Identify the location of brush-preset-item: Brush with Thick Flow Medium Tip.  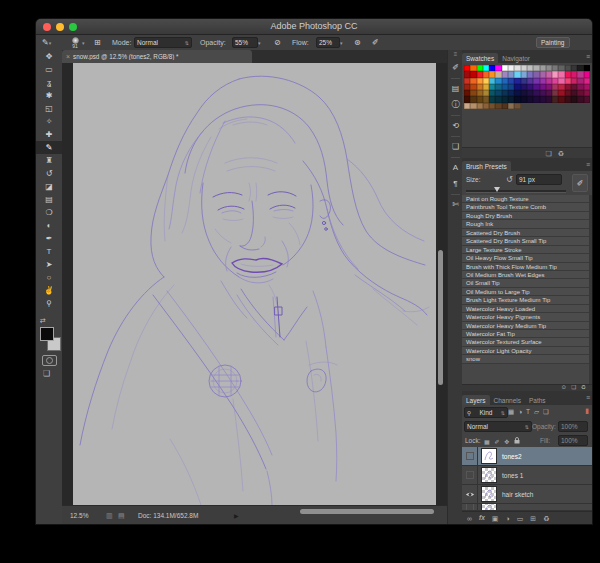
(527, 267).